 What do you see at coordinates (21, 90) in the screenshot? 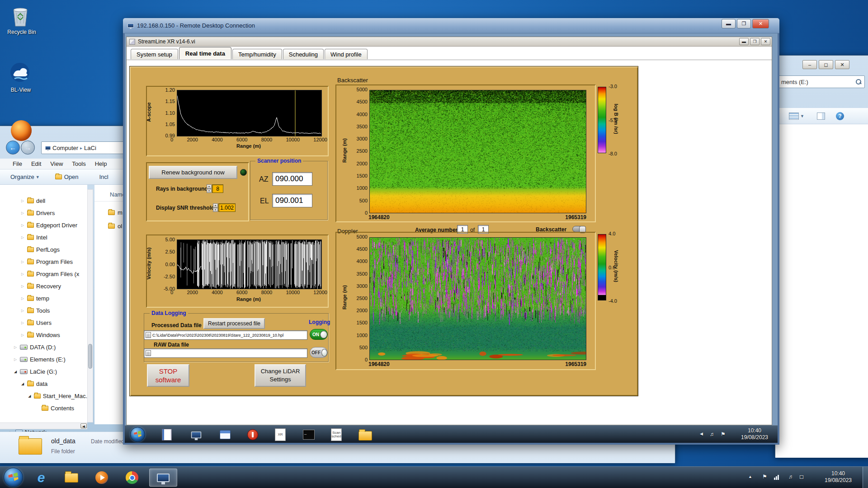
I see `bl-view-label: BL-View` at bounding box center [21, 90].